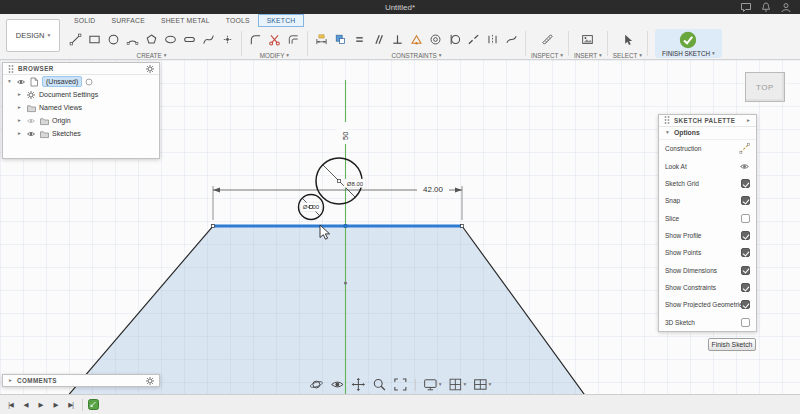 Image resolution: width=800 pixels, height=414 pixels. Describe the element at coordinates (748, 121) in the screenshot. I see `dock-arrow-icon: ▸` at that location.